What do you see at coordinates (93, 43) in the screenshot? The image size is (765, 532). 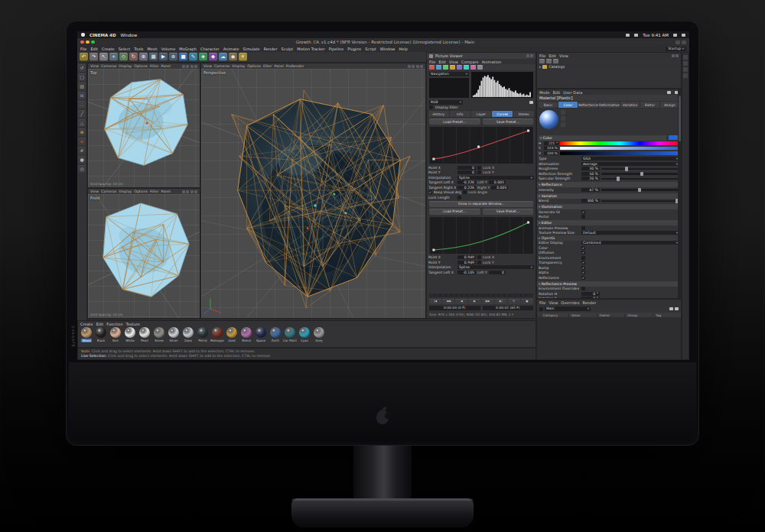 I see `zoom-window-button` at bounding box center [93, 43].